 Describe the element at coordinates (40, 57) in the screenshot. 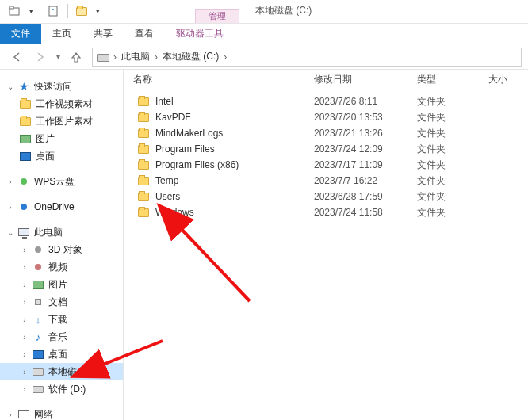

I see `forward-button` at that location.